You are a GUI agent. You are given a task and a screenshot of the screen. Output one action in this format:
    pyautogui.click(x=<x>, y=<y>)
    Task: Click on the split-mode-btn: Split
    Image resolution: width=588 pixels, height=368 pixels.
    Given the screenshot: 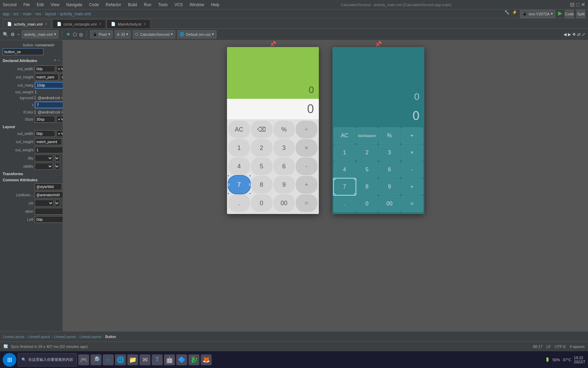 What is the action you would take?
    pyautogui.click(x=581, y=14)
    